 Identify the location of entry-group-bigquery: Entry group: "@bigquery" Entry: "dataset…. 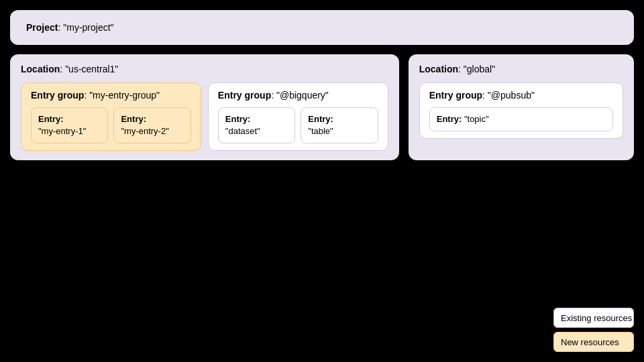
(298, 117).